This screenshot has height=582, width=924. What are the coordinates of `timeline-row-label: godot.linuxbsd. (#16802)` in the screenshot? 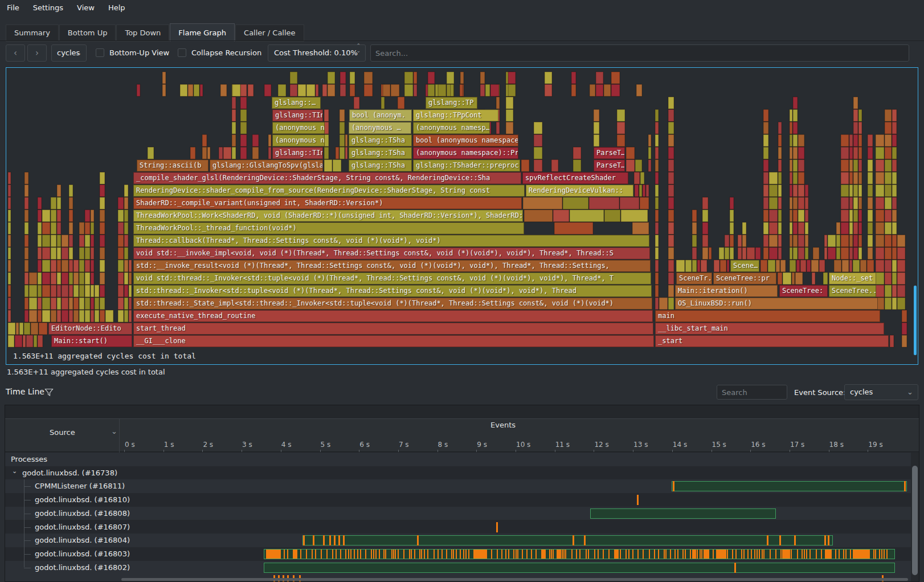 It's located at (82, 568).